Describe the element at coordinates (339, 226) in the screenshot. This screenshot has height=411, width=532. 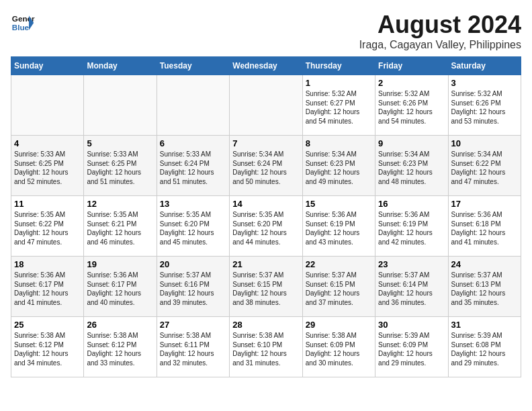
I see `calendar-cell: 15Sunrise: 5:36 AMSunset: 6:19 PMDayligh…` at that location.